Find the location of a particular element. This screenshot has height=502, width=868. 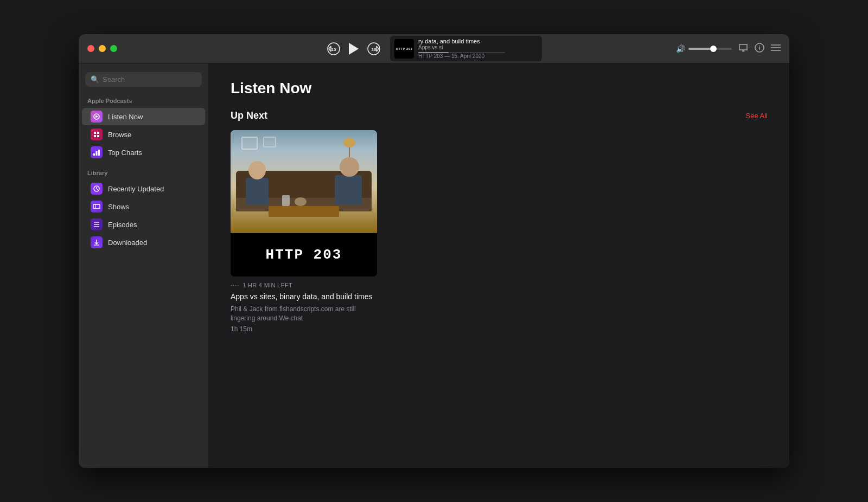

svg-text: i is located at coordinates (760, 48).